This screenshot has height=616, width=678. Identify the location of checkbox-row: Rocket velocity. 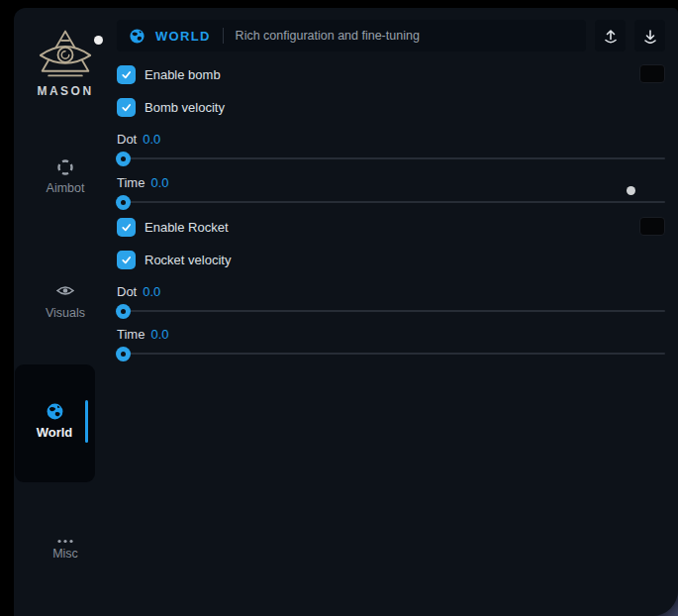
(391, 259).